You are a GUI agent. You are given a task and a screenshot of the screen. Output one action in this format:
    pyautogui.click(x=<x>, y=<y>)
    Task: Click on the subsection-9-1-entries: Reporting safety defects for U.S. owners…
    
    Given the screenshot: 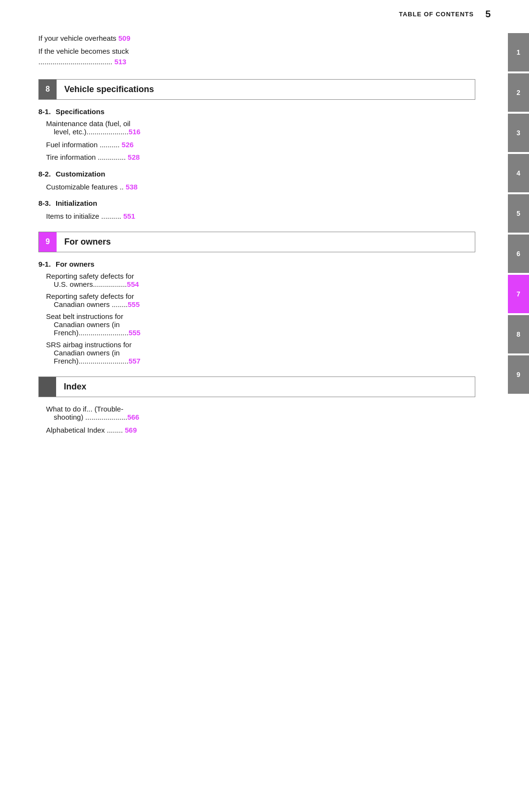 What is the action you would take?
    pyautogui.click(x=261, y=318)
    